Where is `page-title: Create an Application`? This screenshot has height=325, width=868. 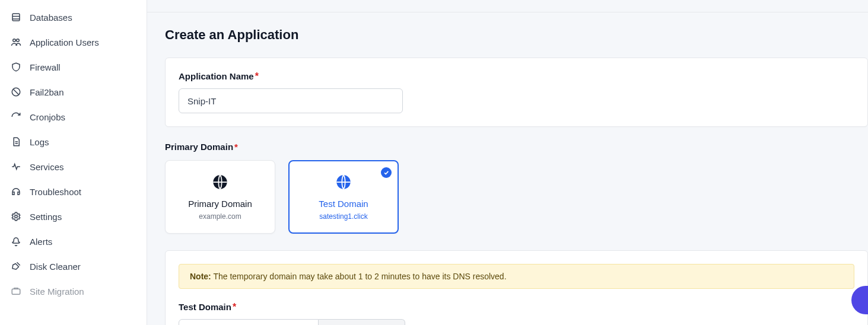 page-title: Create an Application is located at coordinates (516, 35).